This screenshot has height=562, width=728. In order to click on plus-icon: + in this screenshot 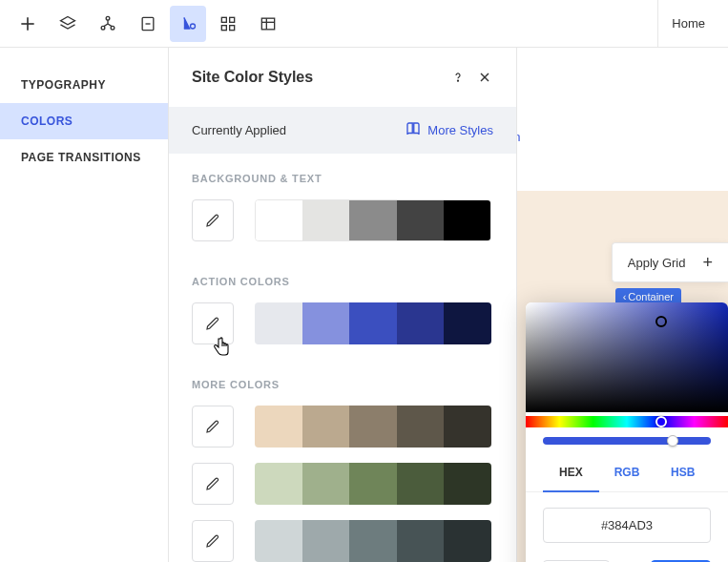, I will do `click(708, 262)`.